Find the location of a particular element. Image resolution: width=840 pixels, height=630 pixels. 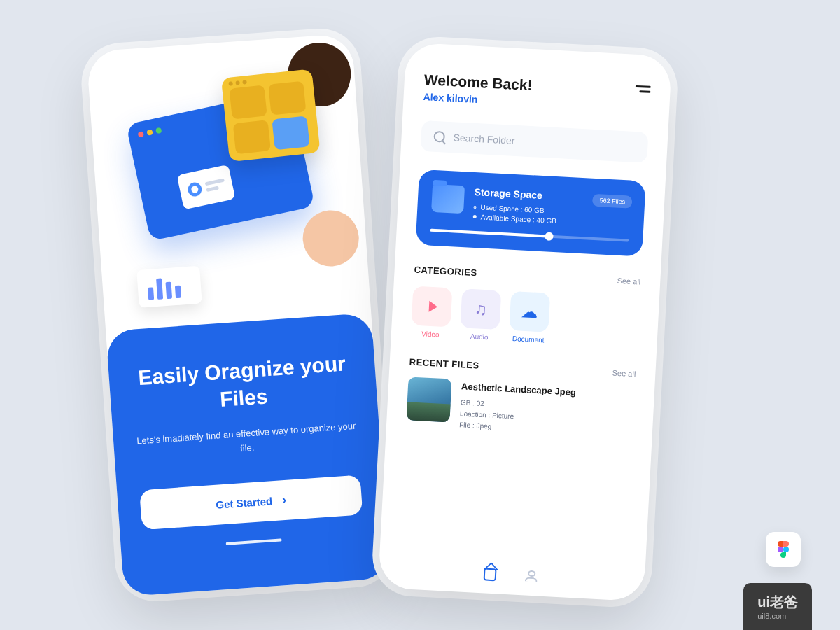

video-icon is located at coordinates (433, 307).